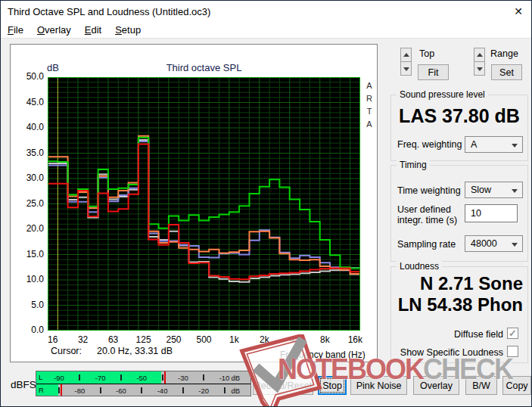 The width and height of the screenshot is (532, 407). Describe the element at coordinates (442, 95) in the screenshot. I see `spl-group-title: Sound pressure level` at that location.